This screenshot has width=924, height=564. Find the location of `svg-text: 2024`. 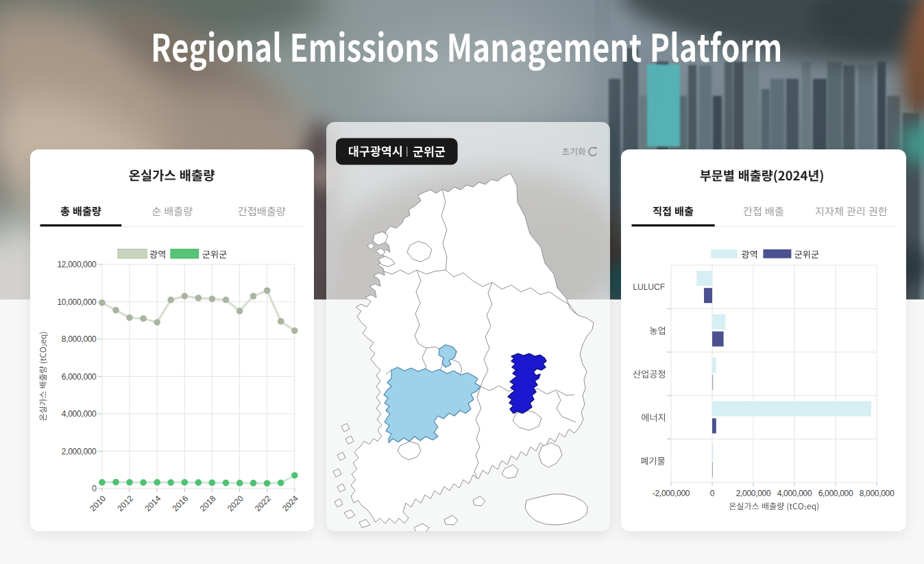

svg-text: 2024 is located at coordinates (291, 503).